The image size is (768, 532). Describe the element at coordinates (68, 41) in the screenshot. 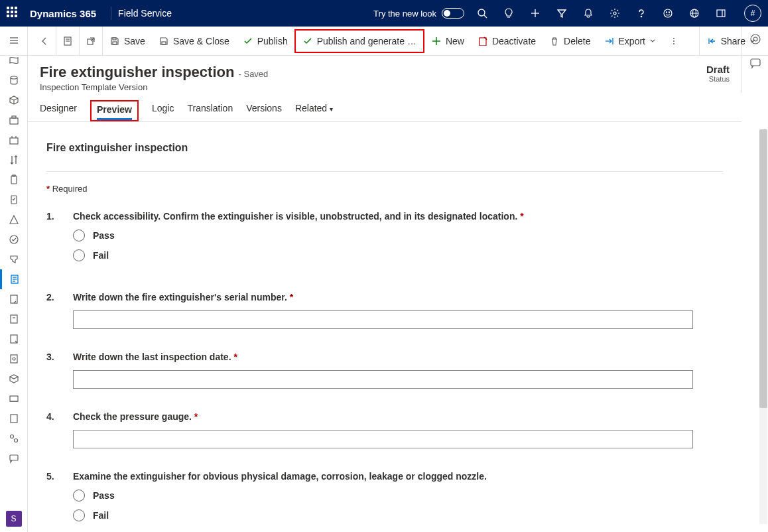

I see `form-selector-icon` at that location.